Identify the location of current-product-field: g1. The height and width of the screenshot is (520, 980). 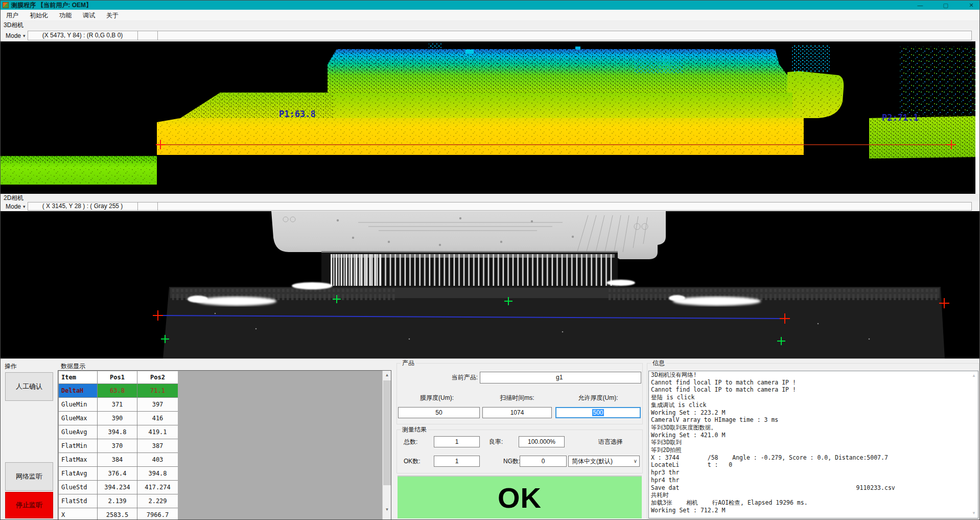
(561, 377).